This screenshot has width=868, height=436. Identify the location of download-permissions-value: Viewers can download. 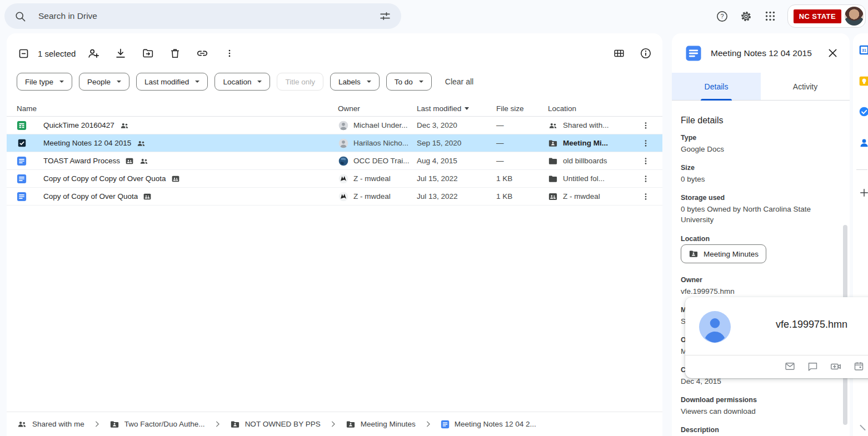
(751, 411).